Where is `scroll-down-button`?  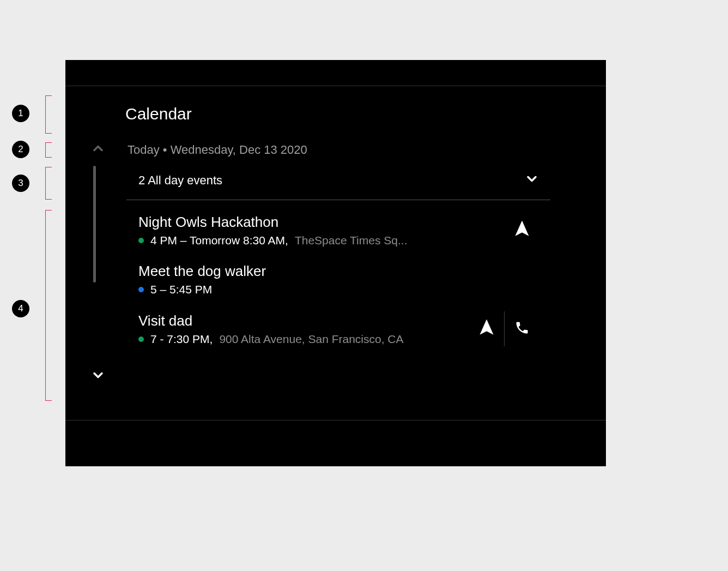
scroll-down-button is located at coordinates (98, 376).